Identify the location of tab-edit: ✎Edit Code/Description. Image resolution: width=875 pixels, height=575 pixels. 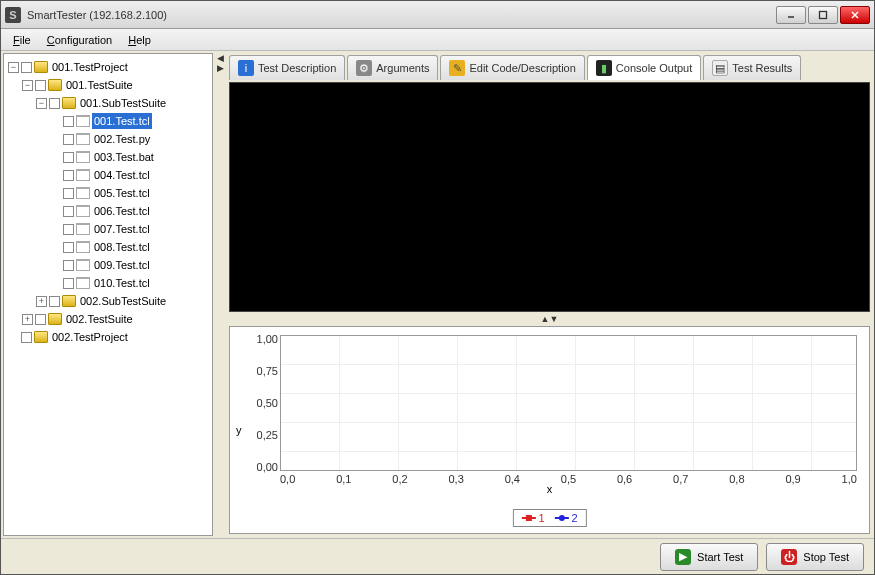
(512, 68).